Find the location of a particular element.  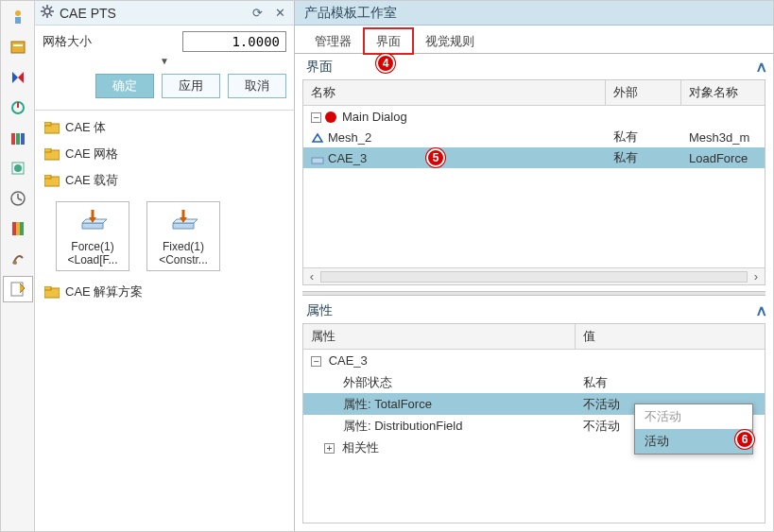

value-dropdown: 不活动 活动 6 is located at coordinates (694, 429).